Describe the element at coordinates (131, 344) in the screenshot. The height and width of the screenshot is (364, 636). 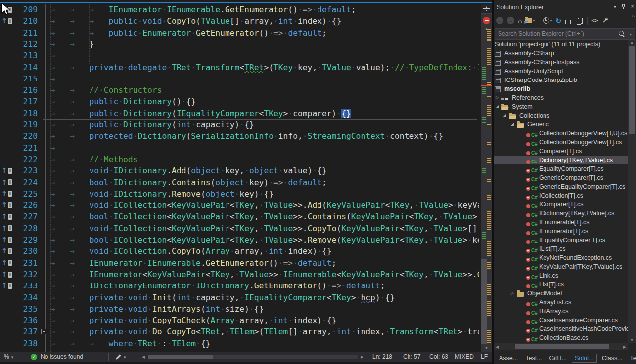
I see `code-text: →→→where·TRet·:·TElem·{}` at that location.